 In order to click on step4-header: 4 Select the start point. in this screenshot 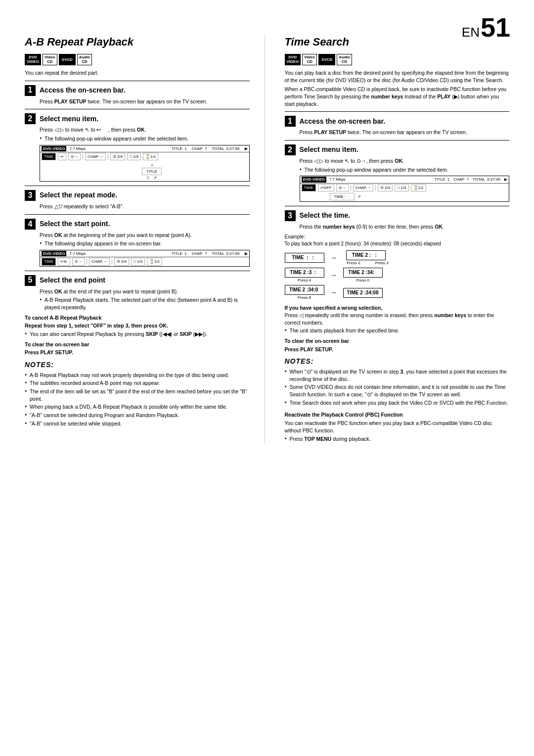, I will do `click(137, 224)`.